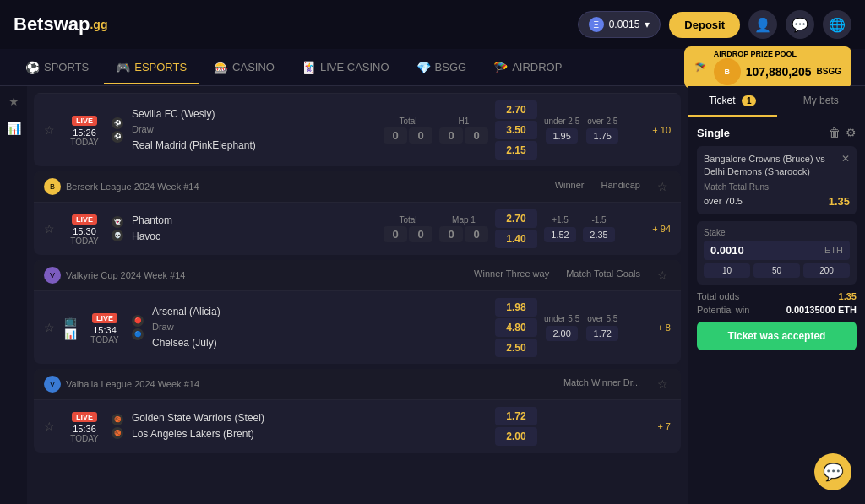  Describe the element at coordinates (835, 133) in the screenshot. I see `delete-ticket-button: 🗑` at that location.